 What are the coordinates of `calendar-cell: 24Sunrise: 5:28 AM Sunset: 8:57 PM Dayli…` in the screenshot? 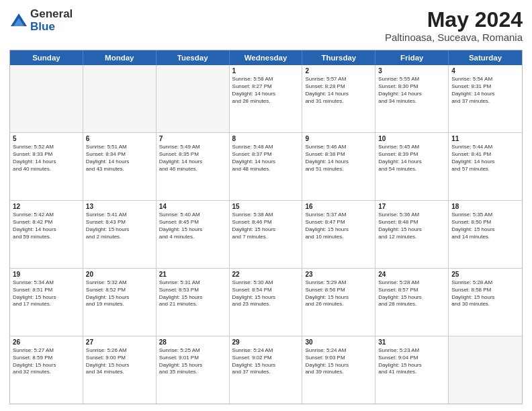 It's located at (412, 302).